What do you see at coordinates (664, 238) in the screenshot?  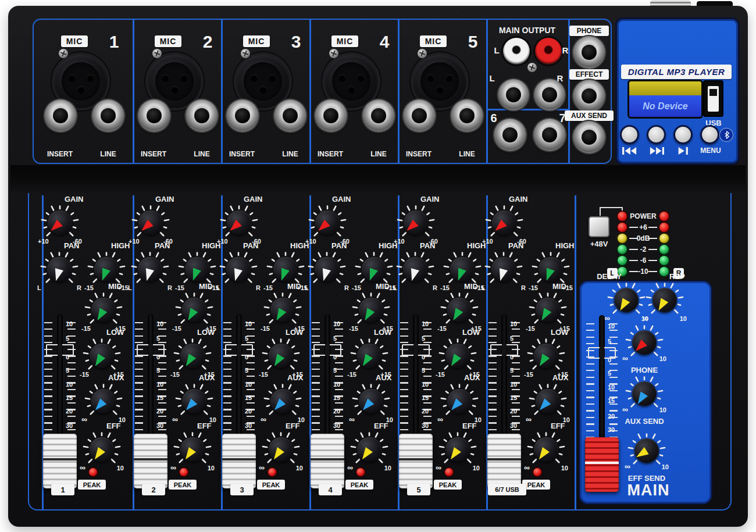 I see `meter-led-right-0dB` at bounding box center [664, 238].